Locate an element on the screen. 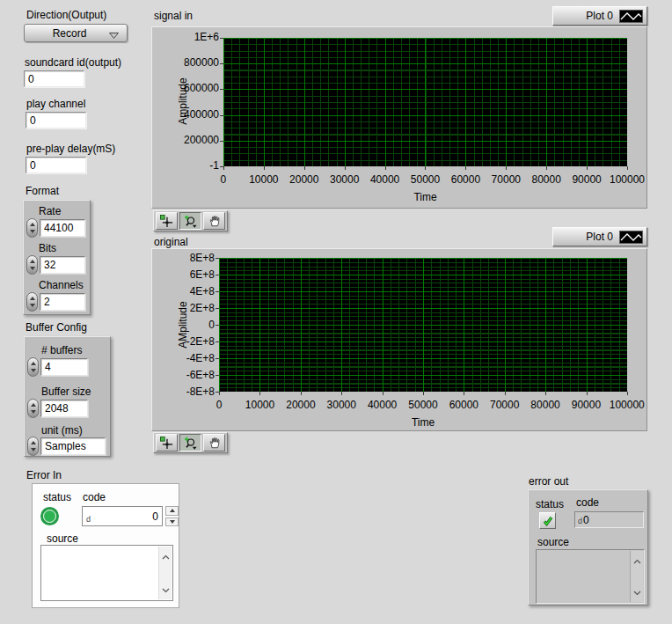 Image resolution: width=672 pixels, height=624 pixels. tick-label: -8E+8 is located at coordinates (201, 393).